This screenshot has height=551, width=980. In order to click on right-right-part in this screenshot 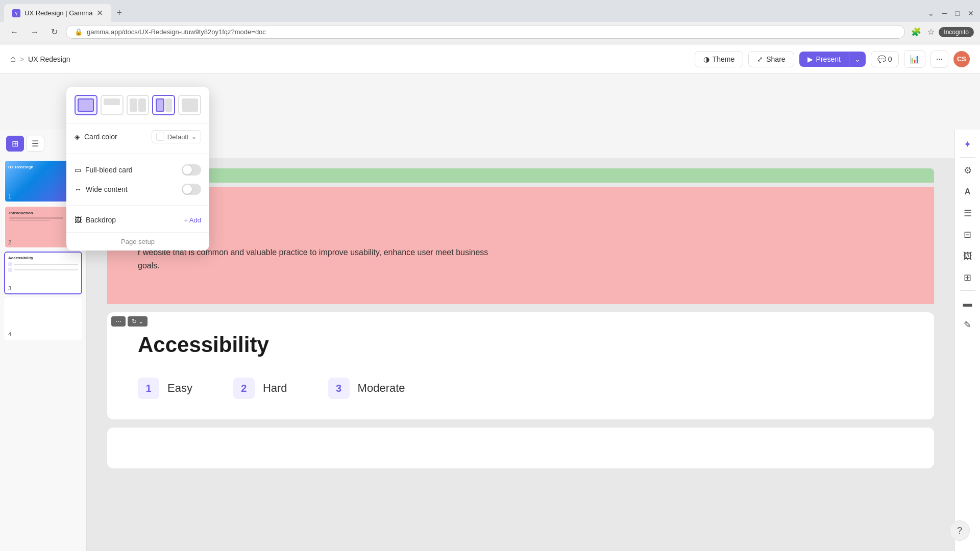, I will do `click(168, 105)`.